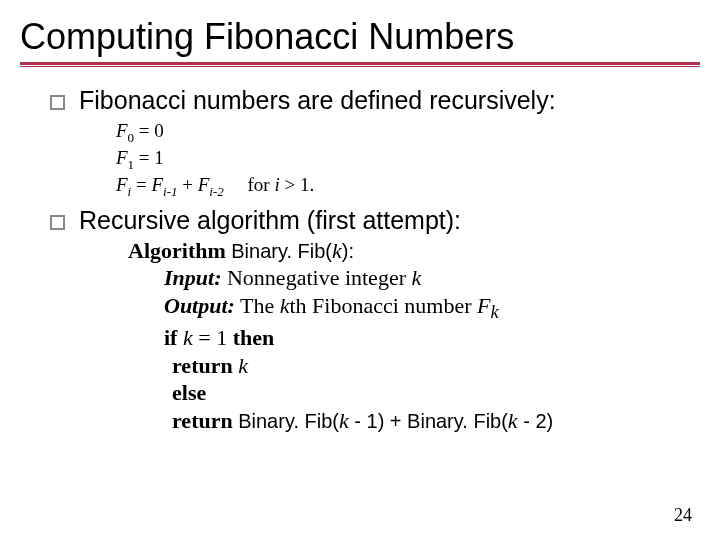 This screenshot has width=720, height=540. What do you see at coordinates (436, 393) in the screenshot?
I see `algo-else: else` at bounding box center [436, 393].